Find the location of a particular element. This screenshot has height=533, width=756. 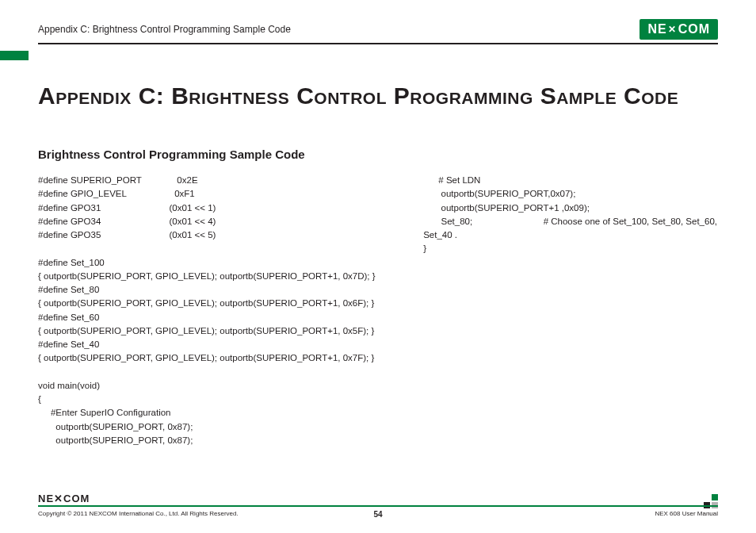

footer-page-number: 54 is located at coordinates (377, 514).